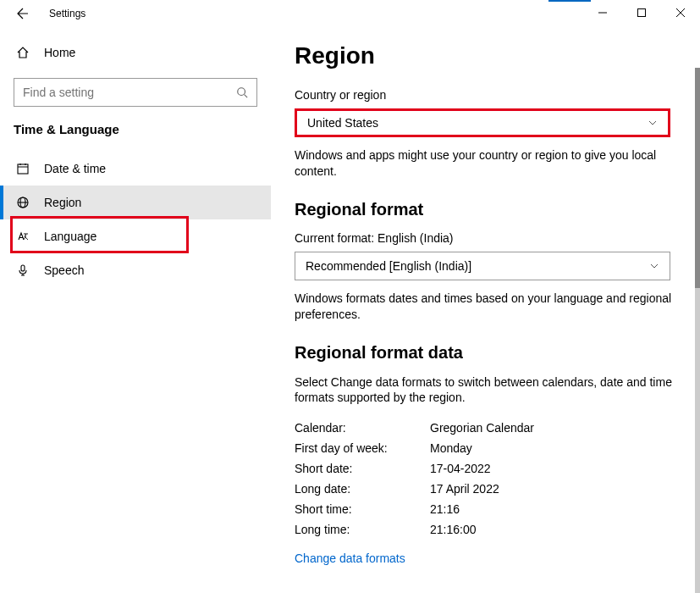 The height and width of the screenshot is (593, 700). I want to click on format-hint: Windows formats dates and times based on…, so click(486, 307).